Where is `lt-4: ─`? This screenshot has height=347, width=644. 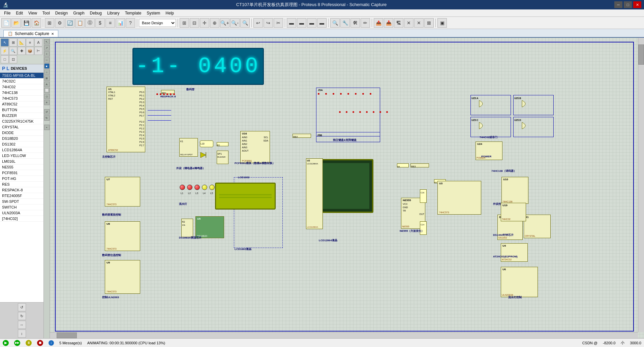 lt-4: ─ is located at coordinates (47, 60).